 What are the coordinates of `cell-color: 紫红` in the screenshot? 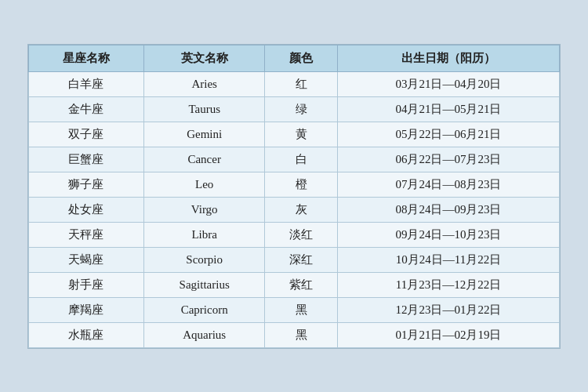 It's located at (301, 285).